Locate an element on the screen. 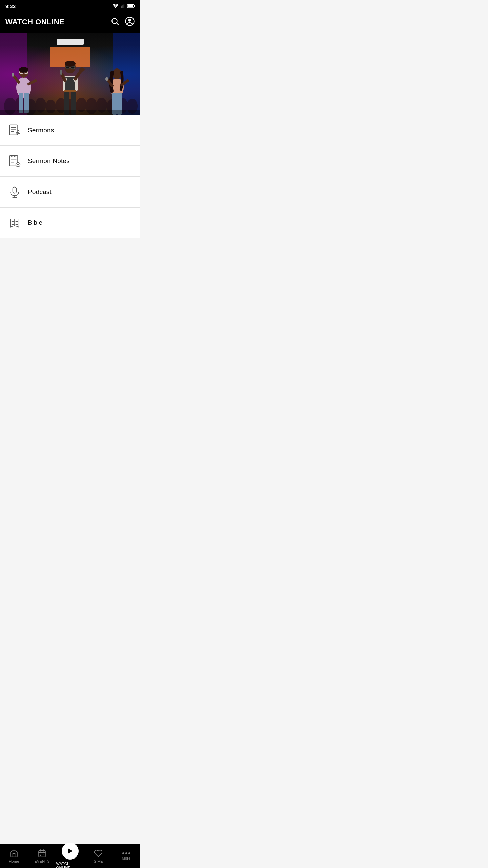  search-button is located at coordinates (115, 22).